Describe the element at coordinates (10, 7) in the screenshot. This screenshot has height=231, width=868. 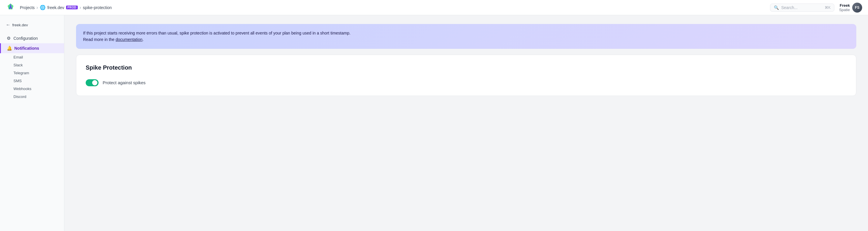
I see `app-logo` at that location.